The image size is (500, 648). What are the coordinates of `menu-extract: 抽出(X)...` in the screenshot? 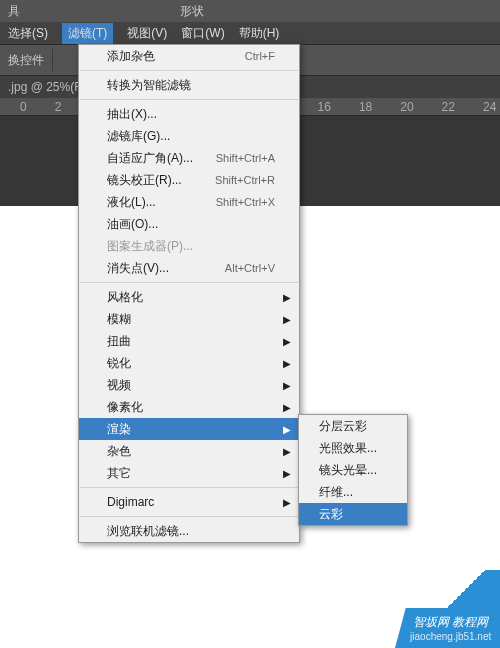 It's located at (189, 114).